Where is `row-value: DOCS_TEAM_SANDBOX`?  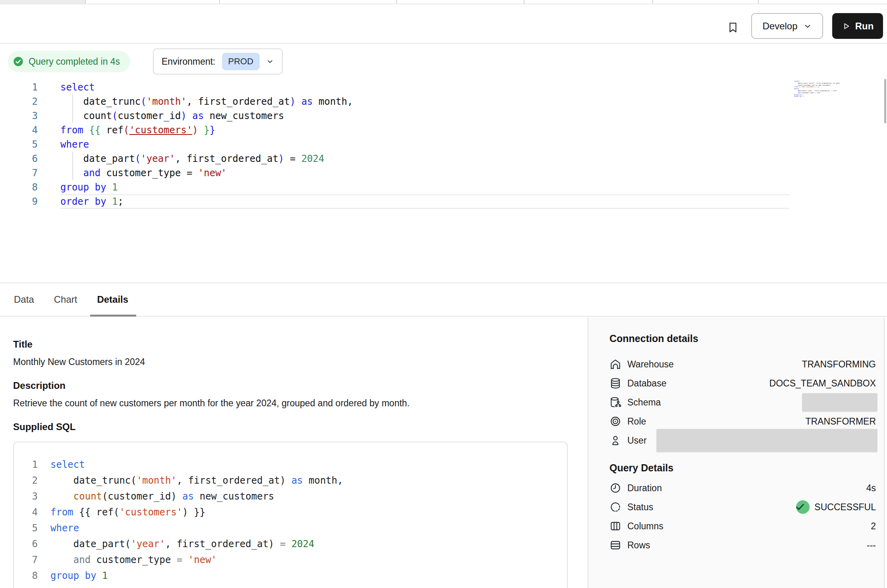 row-value: DOCS_TEAM_SANDBOX is located at coordinates (823, 383).